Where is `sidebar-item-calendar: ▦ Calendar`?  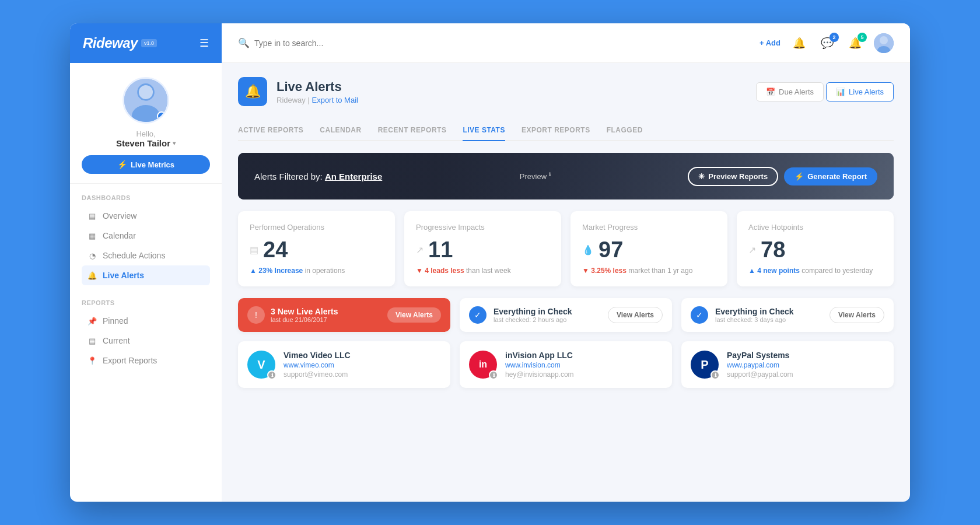 sidebar-item-calendar: ▦ Calendar is located at coordinates (146, 236).